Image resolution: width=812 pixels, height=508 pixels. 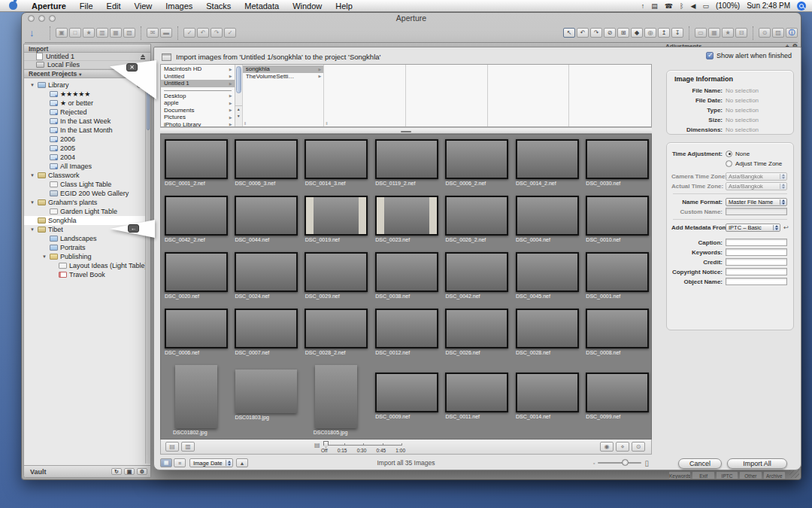 What do you see at coordinates (677, 33) in the screenshot?
I see `stamp-tool-icon: ↧` at bounding box center [677, 33].